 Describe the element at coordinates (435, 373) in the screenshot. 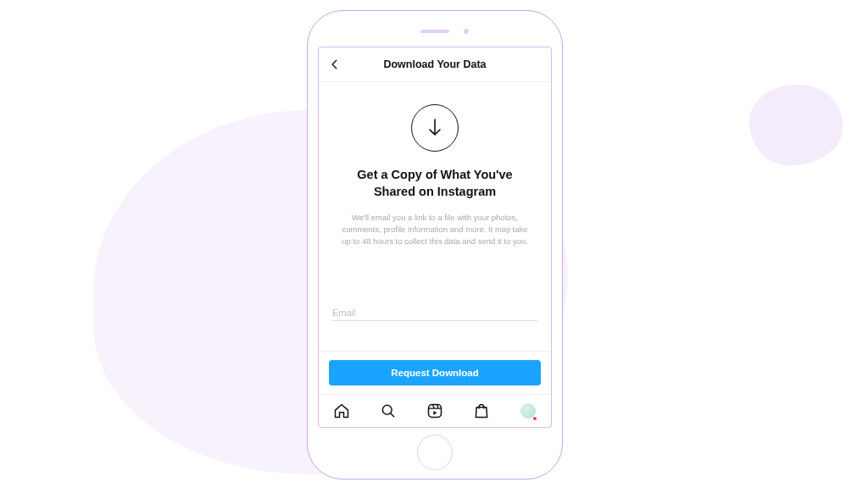

I see `request-download-label: Request Download` at that location.